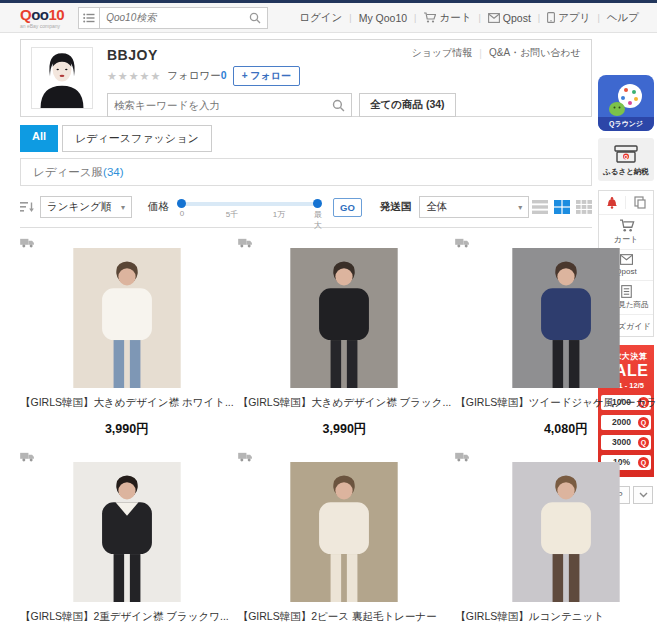 The image size is (657, 631). Describe the element at coordinates (279, 214) in the screenshot. I see `slider-tick: 1万` at that location.